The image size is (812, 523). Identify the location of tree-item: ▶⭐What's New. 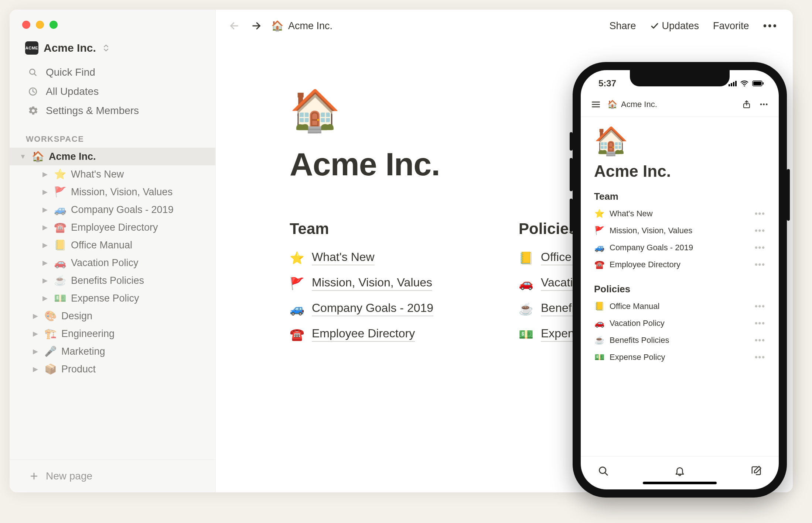
(112, 174).